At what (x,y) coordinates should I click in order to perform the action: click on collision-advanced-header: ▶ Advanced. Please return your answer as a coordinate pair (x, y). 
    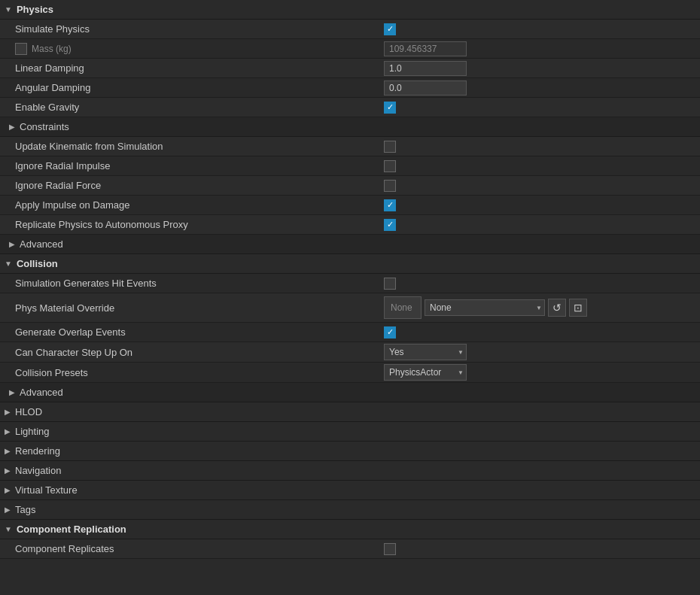
    Looking at the image, I should click on (350, 393).